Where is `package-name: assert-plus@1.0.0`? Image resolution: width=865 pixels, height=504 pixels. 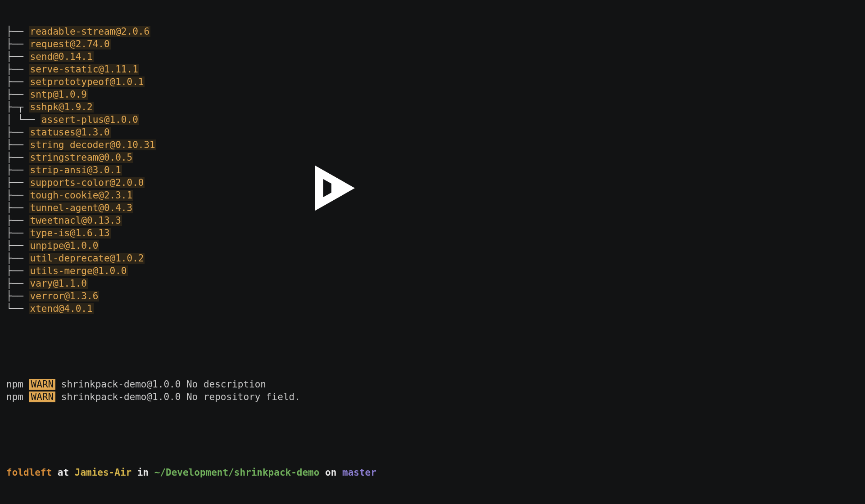
package-name: assert-plus@1.0.0 is located at coordinates (90, 120).